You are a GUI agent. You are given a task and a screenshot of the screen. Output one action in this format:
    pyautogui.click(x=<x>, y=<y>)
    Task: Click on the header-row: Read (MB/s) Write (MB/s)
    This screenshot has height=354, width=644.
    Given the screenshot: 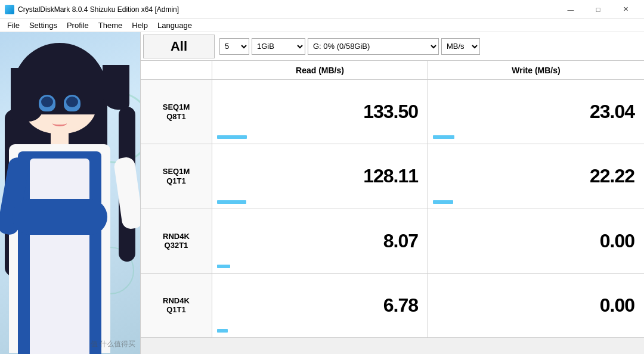 What is the action you would take?
    pyautogui.click(x=392, y=70)
    